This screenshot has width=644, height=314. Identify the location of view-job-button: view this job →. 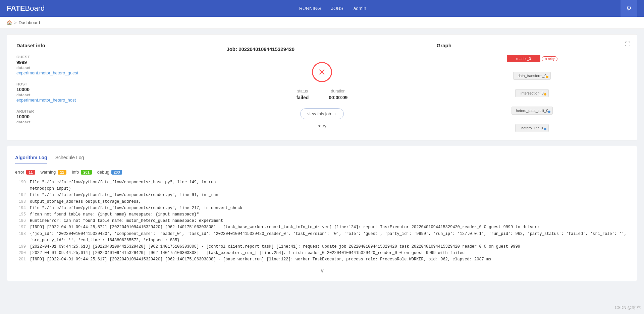
(322, 114).